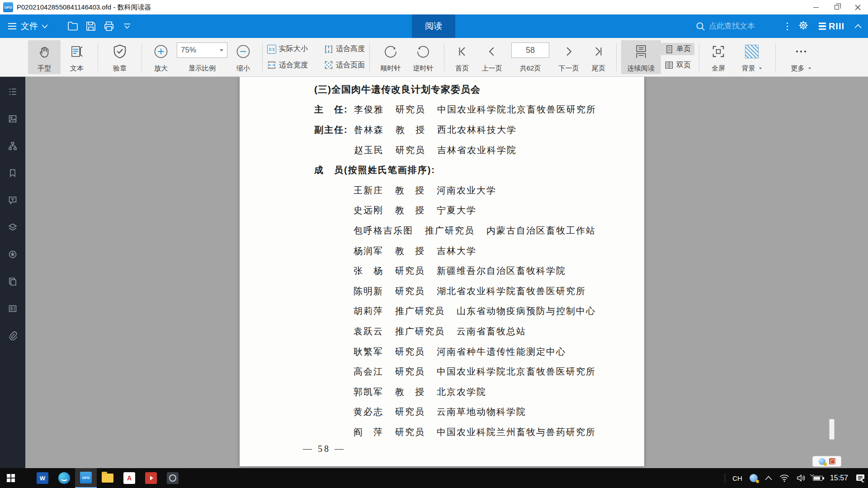 Image resolution: width=868 pixels, height=488 pixels. What do you see at coordinates (91, 26) in the screenshot?
I see `save-icon` at bounding box center [91, 26].